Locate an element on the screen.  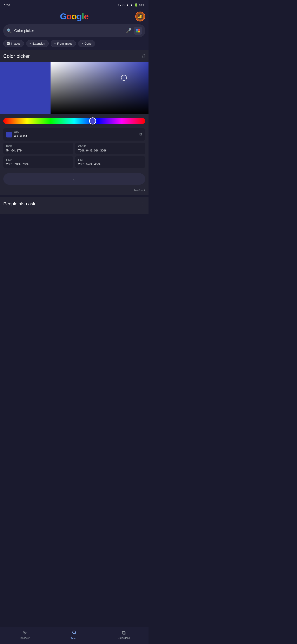
logo-g: G is located at coordinates (63, 16).